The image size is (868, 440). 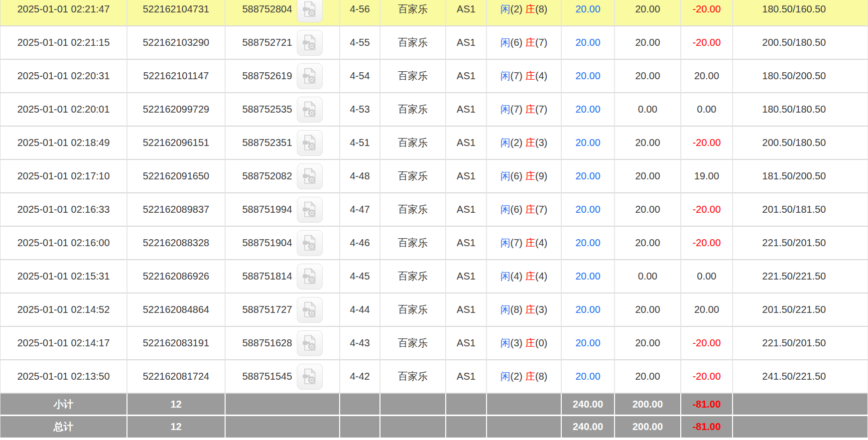 What do you see at coordinates (801, 13) in the screenshot?
I see `cell-balance: 180.50/160.50` at bounding box center [801, 13].